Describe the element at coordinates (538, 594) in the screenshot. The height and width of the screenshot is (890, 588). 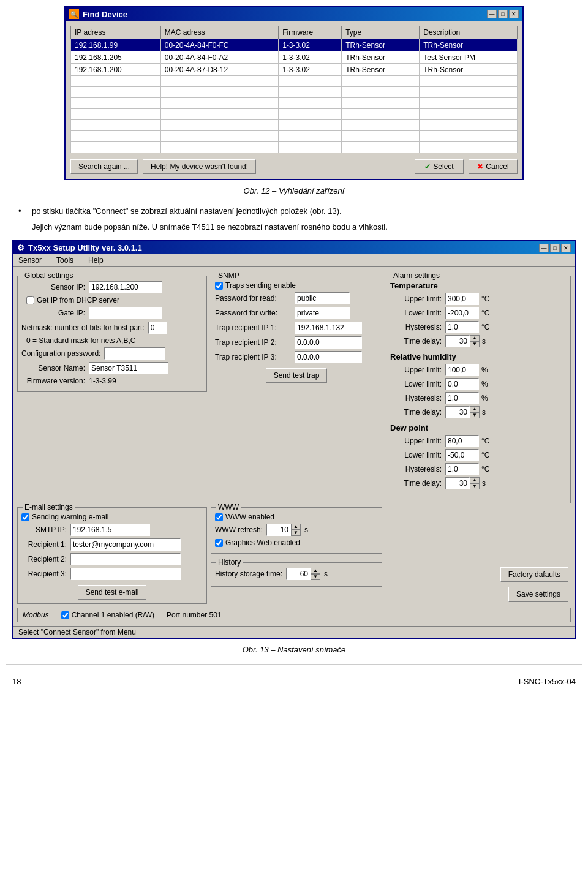
I see `save-settings-button: Save settings` at that location.